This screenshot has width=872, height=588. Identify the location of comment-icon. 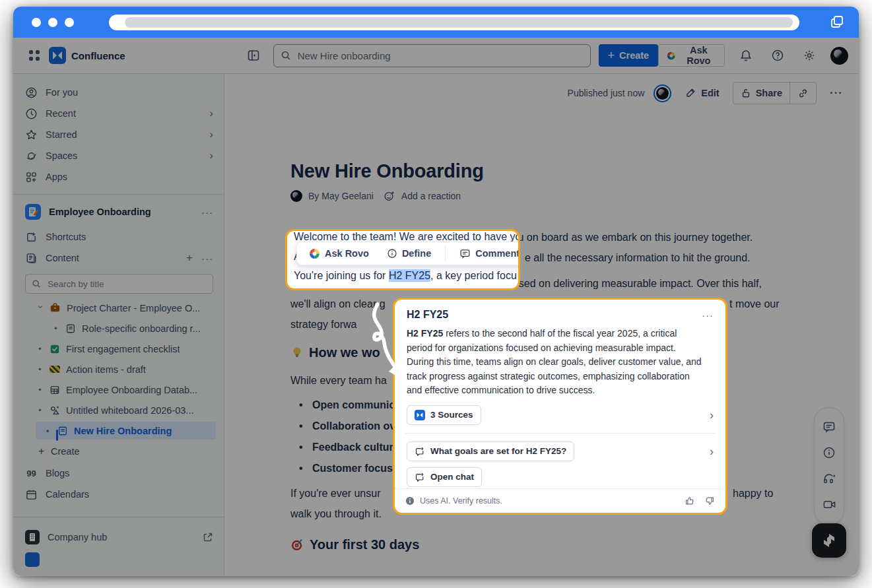
(465, 253).